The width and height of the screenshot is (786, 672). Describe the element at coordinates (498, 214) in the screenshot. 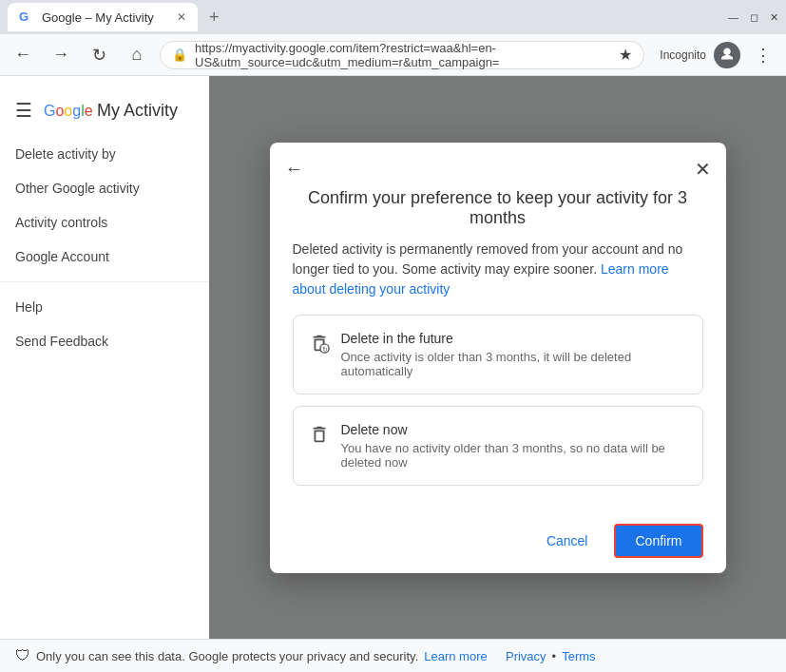

I see `dialog-title: Confirm your preference to keep your act…` at that location.